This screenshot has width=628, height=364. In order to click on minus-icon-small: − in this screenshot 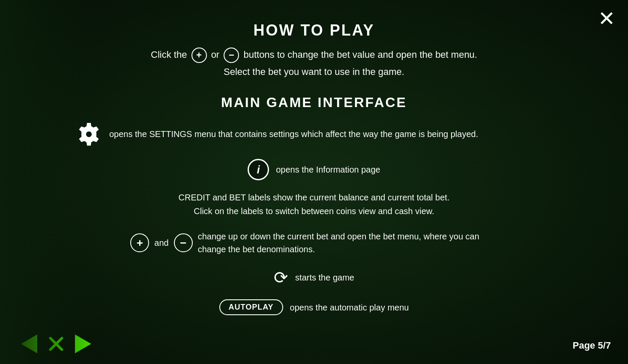, I will do `click(231, 55)`.